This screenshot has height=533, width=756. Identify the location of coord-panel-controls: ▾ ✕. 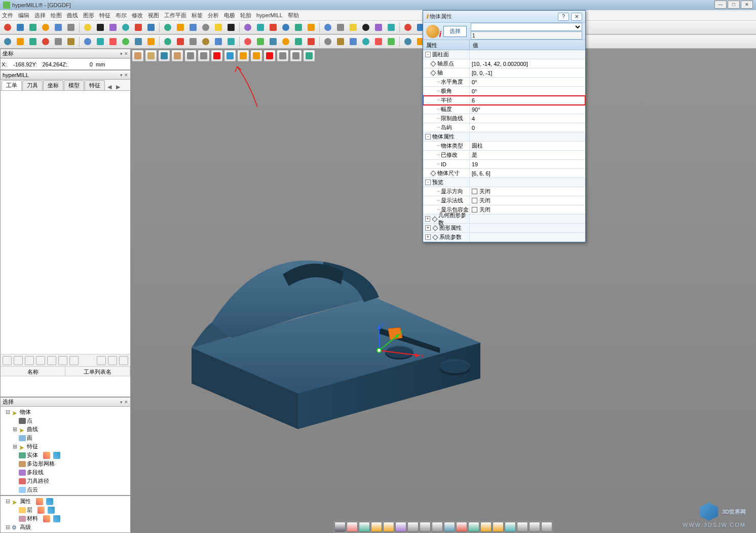
(124, 54).